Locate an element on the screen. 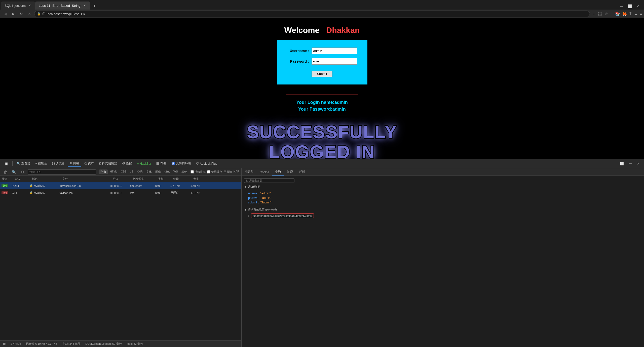  bookmark-icon: ☆ is located at coordinates (606, 14).